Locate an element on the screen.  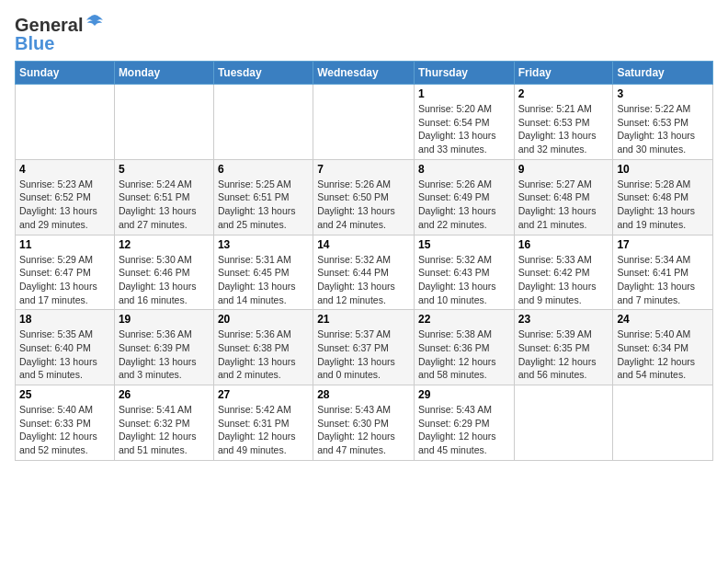
calendar-cell: 26Sunrise: 5:41 AM Sunset: 6:32 PM Dayli… is located at coordinates (164, 423).